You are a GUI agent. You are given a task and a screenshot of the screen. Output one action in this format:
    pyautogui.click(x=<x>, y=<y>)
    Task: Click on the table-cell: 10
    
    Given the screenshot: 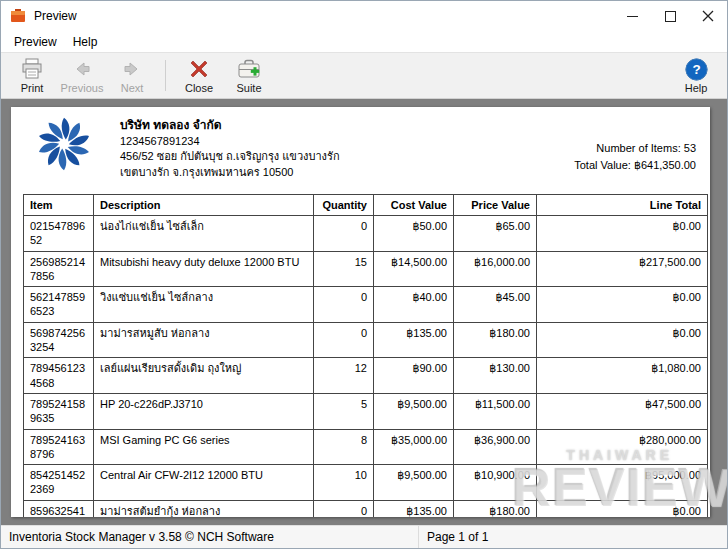 What is the action you would take?
    pyautogui.click(x=344, y=483)
    